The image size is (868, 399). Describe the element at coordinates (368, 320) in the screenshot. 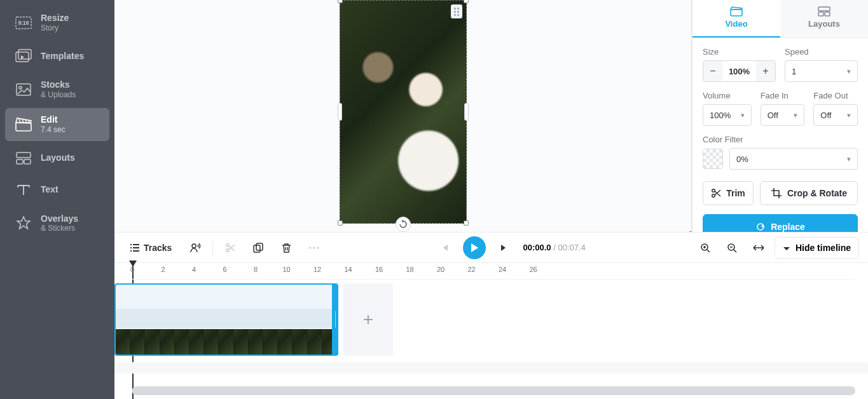

I see `add-clip-button: +` at that location.